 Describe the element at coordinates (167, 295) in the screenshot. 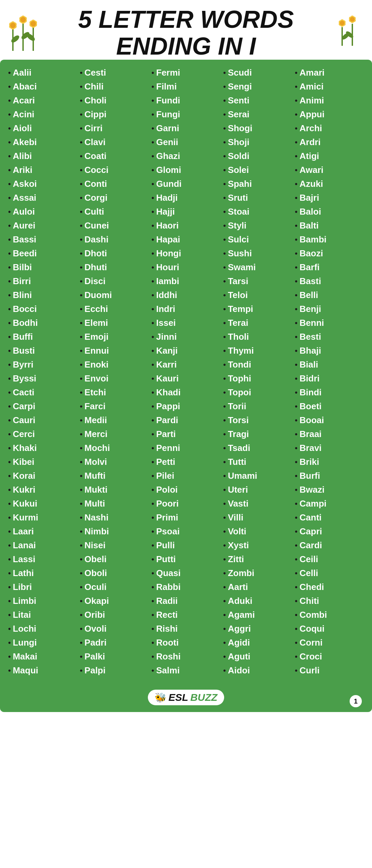

I see `word-text: Iddhi` at that location.